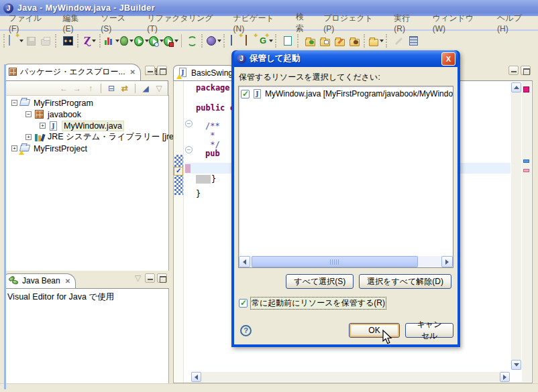 The image size is (538, 392). What do you see at coordinates (236, 41) in the screenshot?
I see `new-class-button: ✦` at bounding box center [236, 41].